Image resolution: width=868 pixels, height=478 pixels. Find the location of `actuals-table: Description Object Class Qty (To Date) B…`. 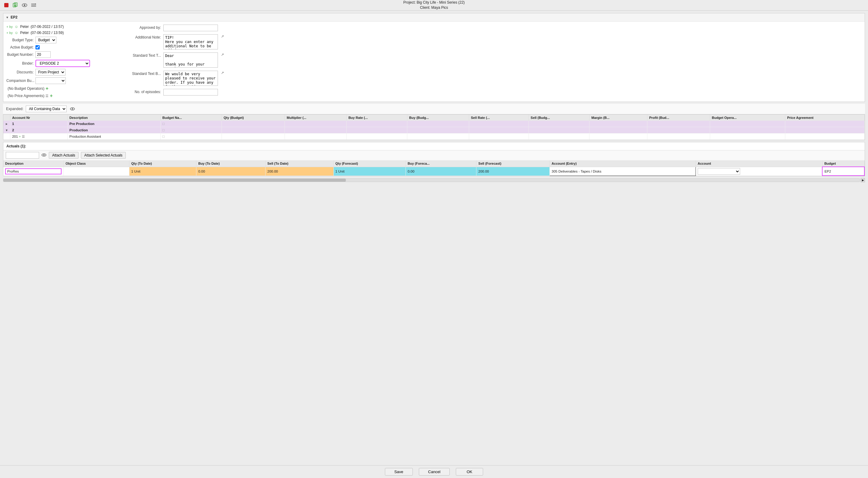

actuals-table: Description Object Class Qty (To Date) B… is located at coordinates (434, 168).